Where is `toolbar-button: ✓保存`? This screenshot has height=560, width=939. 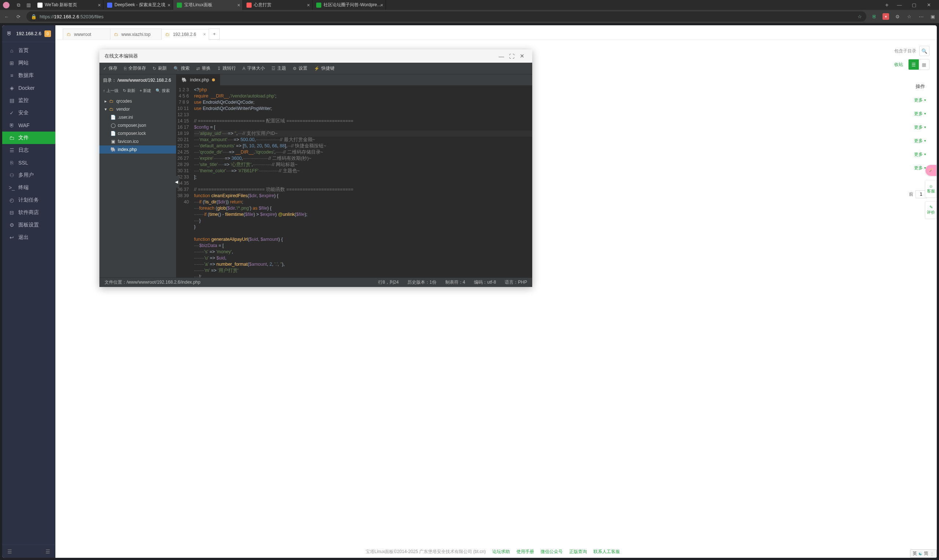 toolbar-button: ✓保存 is located at coordinates (110, 68).